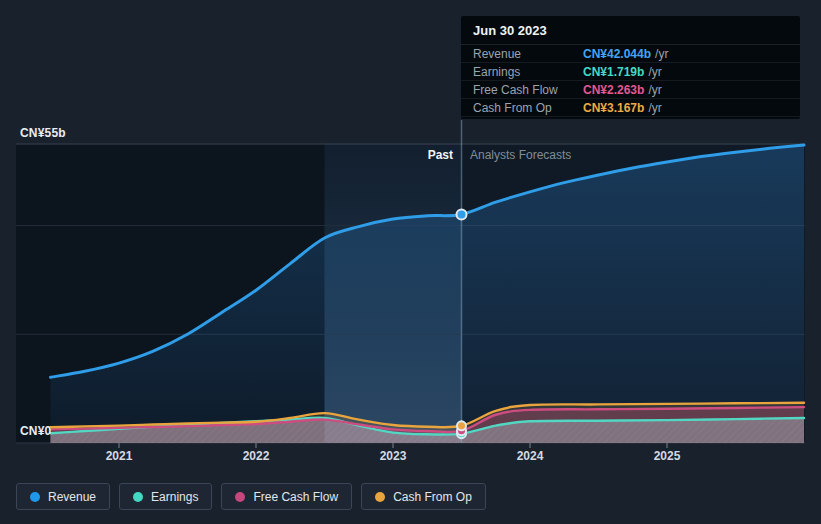 This screenshot has height=524, width=821. I want to click on x-axis-tick-label: 2021, so click(119, 456).